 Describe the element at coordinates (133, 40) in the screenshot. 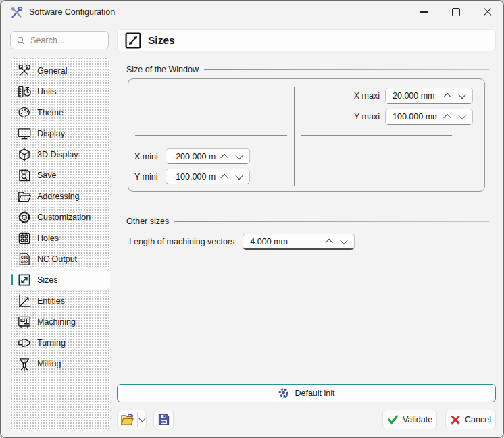

I see `sizes-header-icon` at that location.